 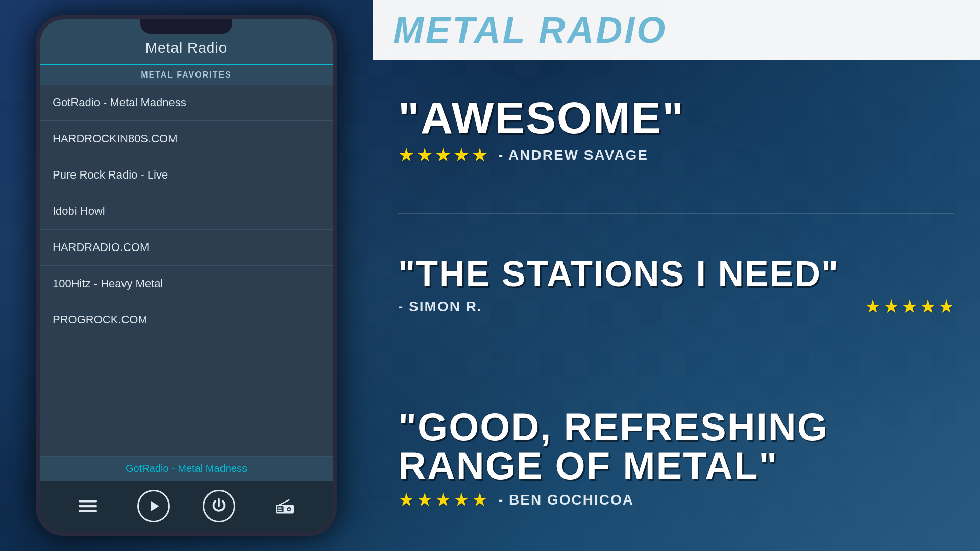 I want to click on section-title: METAL FAVORITES, so click(x=186, y=75).